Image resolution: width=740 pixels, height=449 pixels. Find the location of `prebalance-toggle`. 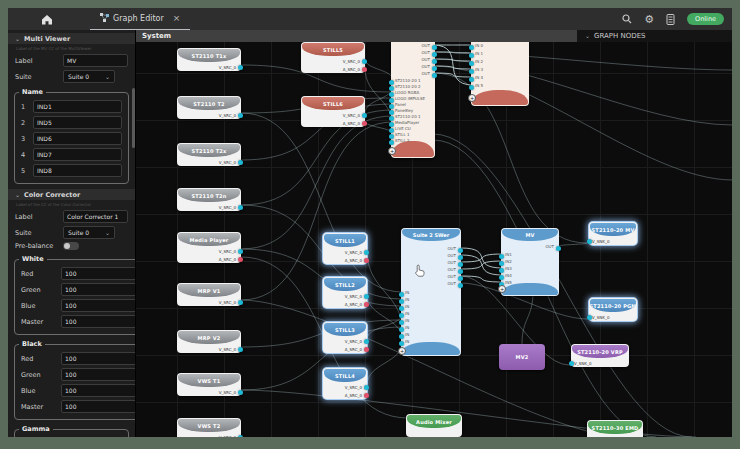

prebalance-toggle is located at coordinates (71, 246).